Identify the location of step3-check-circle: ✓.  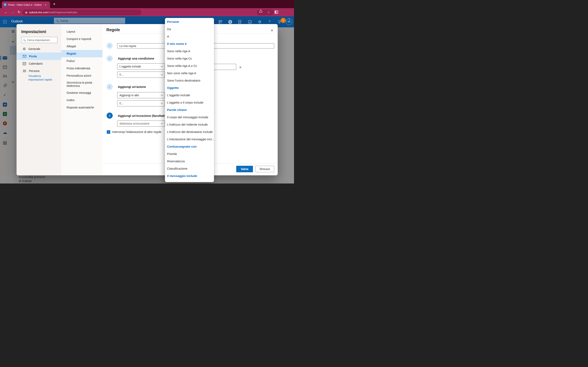
(110, 87).